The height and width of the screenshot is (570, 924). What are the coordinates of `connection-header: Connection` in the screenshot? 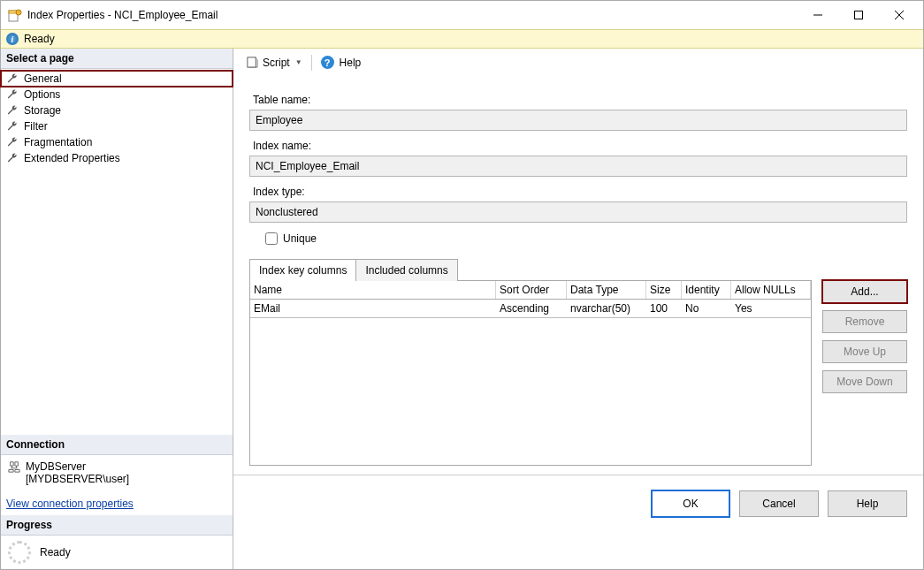 It's located at (117, 445).